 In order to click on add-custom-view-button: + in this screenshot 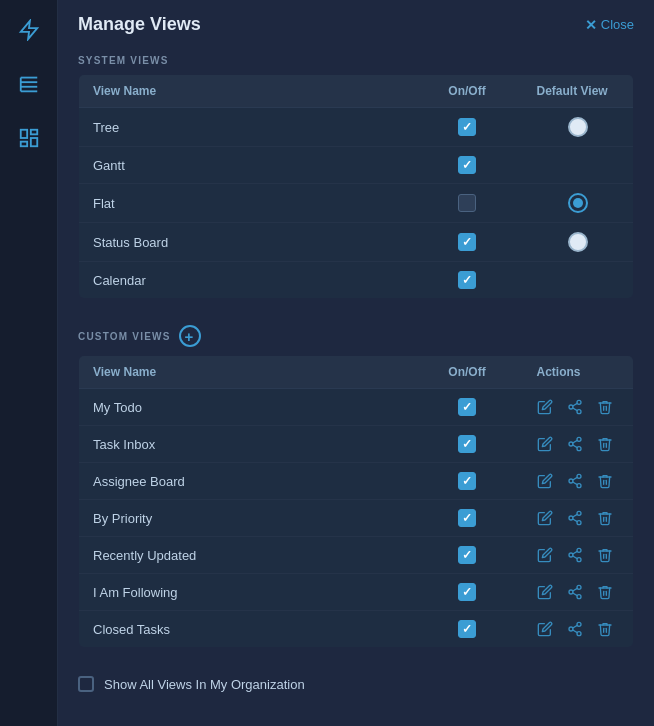, I will do `click(190, 336)`.